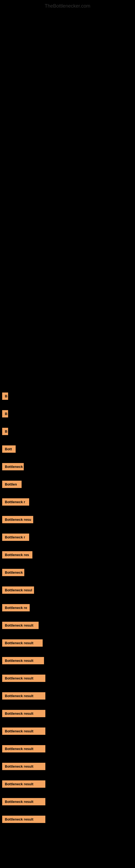 The image size is (135, 868). Describe the element at coordinates (68, 608) in the screenshot. I see `bottleneck-item: Bottleneck re` at that location.